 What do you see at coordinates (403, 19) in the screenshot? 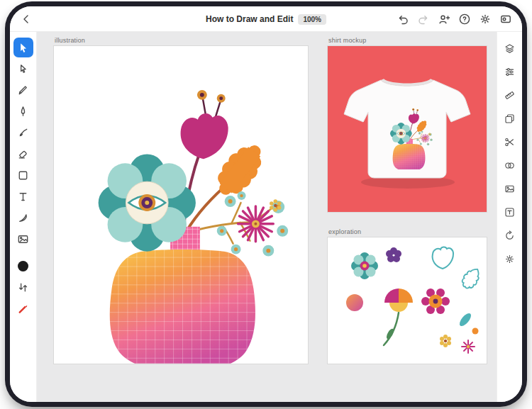
I see `undo-button` at bounding box center [403, 19].